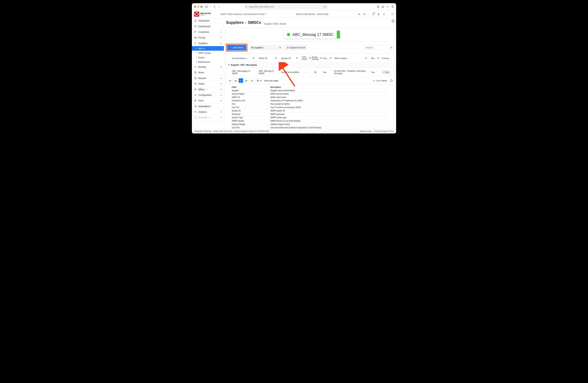 The image size is (588, 383). What do you see at coordinates (235, 22) in the screenshot?
I see `breadcrumb-suppliers: Suppliers` at bounding box center [235, 22].